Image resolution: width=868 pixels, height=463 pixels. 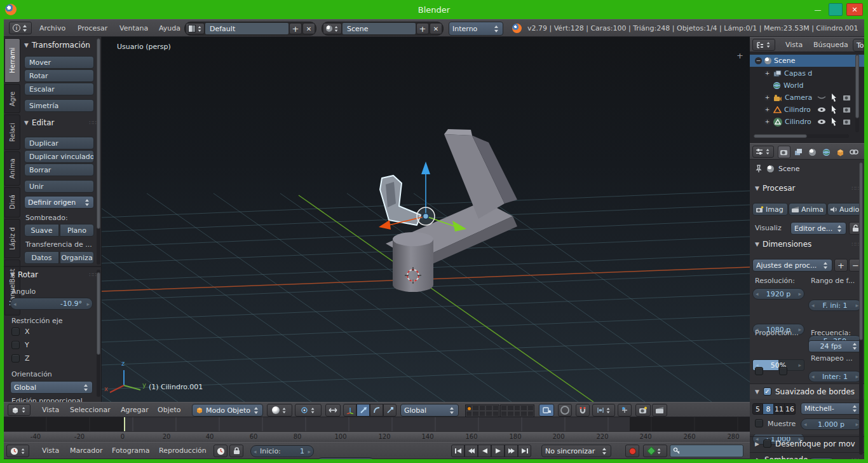 What do you see at coordinates (763, 151) in the screenshot?
I see `editor-type-properties-button` at bounding box center [763, 151].